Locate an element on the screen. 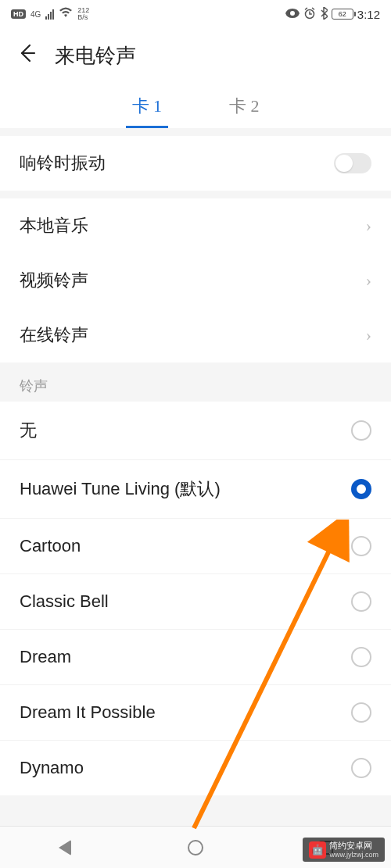  watermark-brand: 简约安卓网 is located at coordinates (353, 845).